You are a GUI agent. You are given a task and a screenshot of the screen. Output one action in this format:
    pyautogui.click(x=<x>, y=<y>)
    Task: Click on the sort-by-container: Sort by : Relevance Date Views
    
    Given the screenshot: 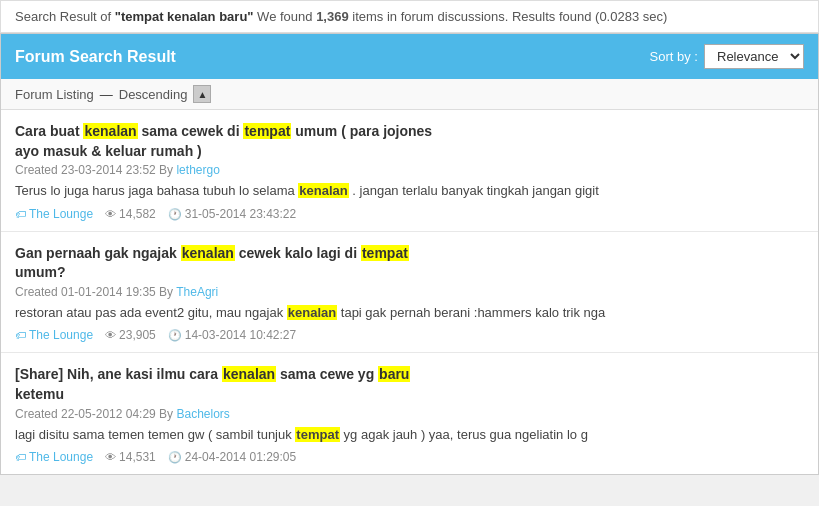 What is the action you would take?
    pyautogui.click(x=727, y=56)
    